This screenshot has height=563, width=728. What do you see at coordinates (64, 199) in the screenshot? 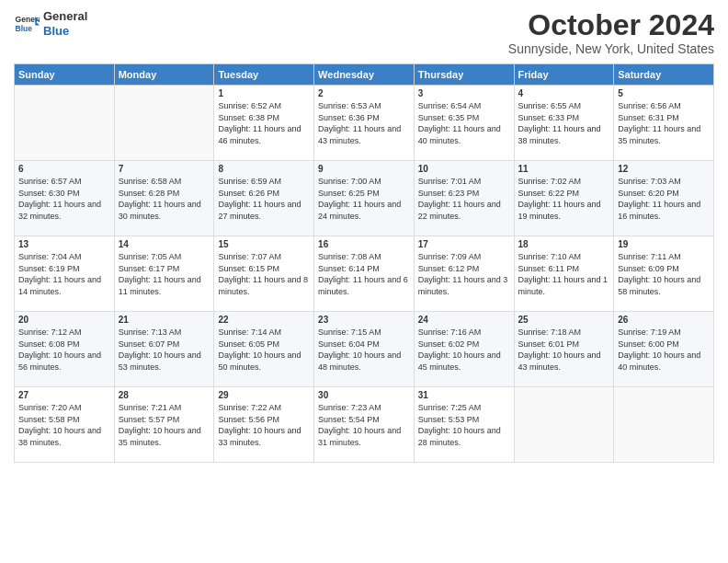
I see `day-info: Sunrise: 6:57 AM Sunset: 6:30 PM Dayligh…` at bounding box center [64, 199].